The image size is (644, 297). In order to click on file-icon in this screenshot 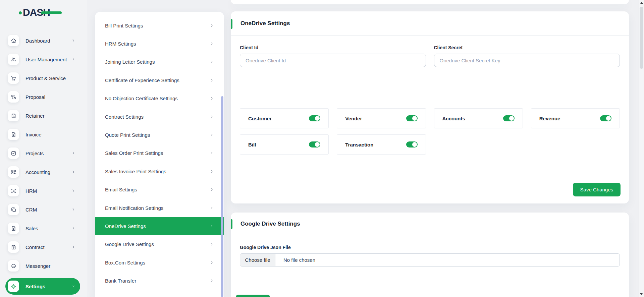, I will do `click(13, 134)`.